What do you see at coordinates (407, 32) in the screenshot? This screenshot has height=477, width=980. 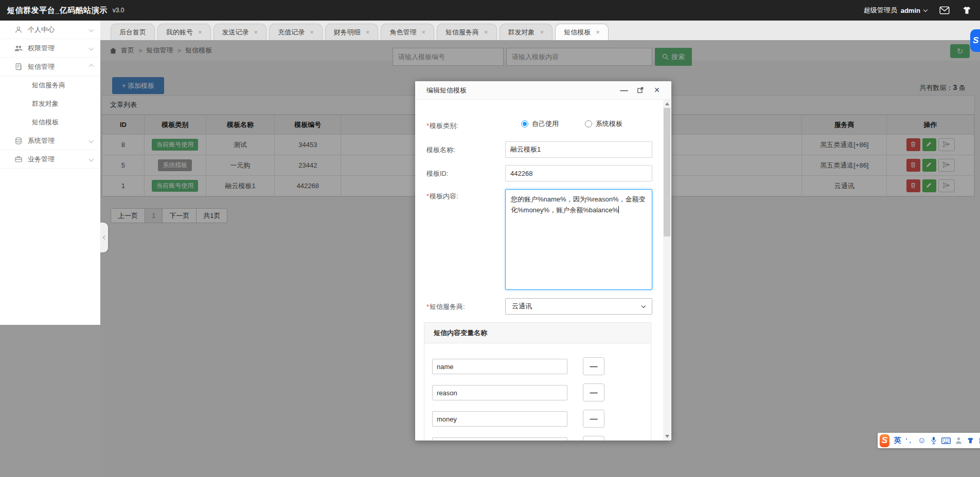 I see `tab-角色管理: 角色管理×` at bounding box center [407, 32].